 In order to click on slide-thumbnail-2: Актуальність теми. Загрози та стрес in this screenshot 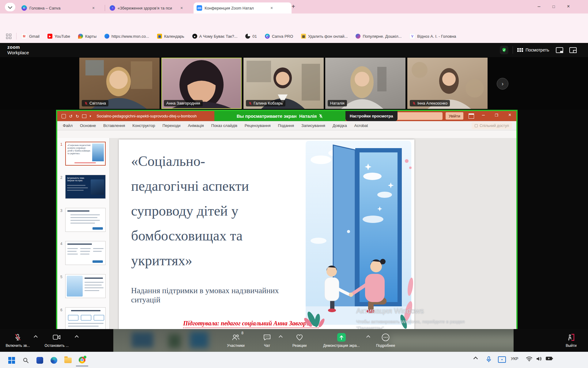, I will do `click(85, 187)`.